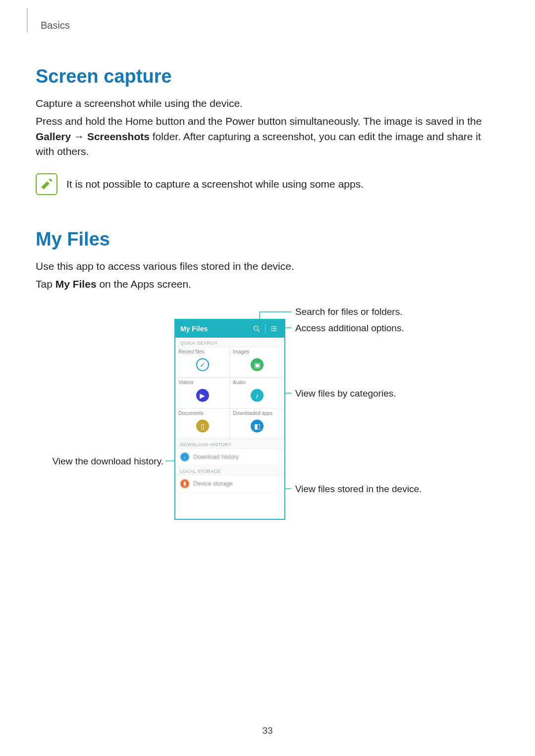 The width and height of the screenshot is (535, 756). Describe the element at coordinates (230, 329) in the screenshot. I see `phone-header: My Files` at that location.